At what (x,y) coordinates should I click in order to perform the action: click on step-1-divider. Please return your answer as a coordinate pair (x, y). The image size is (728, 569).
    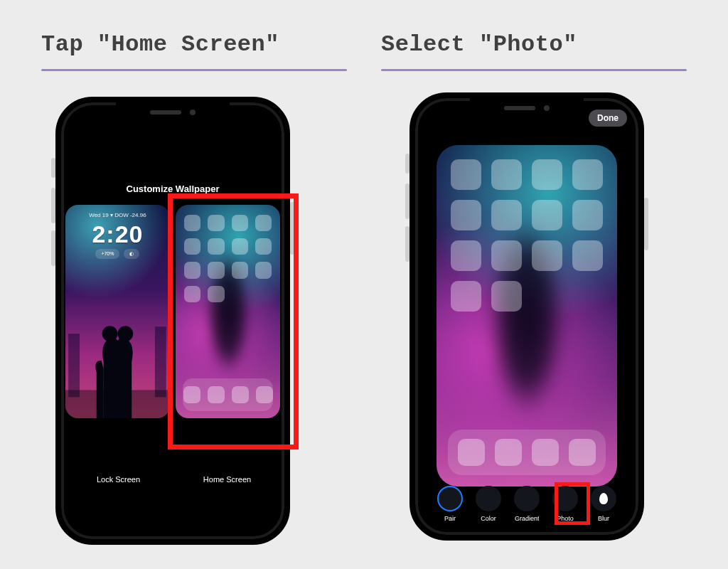
    Looking at the image, I should click on (194, 70).